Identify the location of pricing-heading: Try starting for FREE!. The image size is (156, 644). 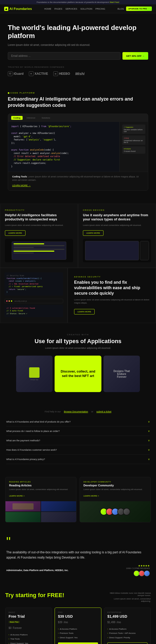
(35, 595).